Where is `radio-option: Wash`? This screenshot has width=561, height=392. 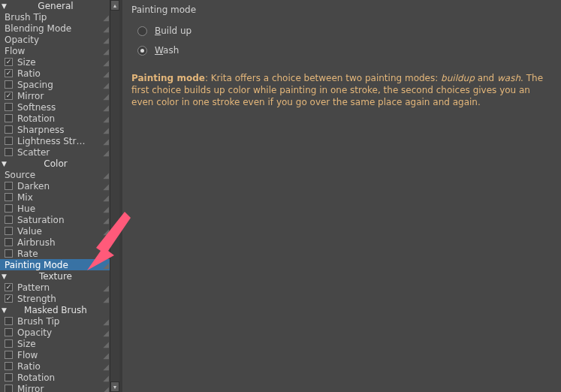
radio-option: Wash is located at coordinates (342, 50).